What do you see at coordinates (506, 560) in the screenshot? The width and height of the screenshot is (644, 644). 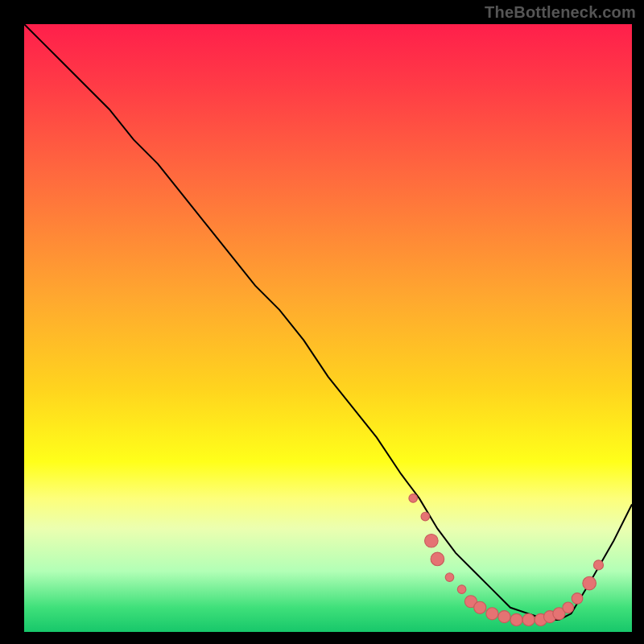 I see `marker-group` at bounding box center [506, 560].